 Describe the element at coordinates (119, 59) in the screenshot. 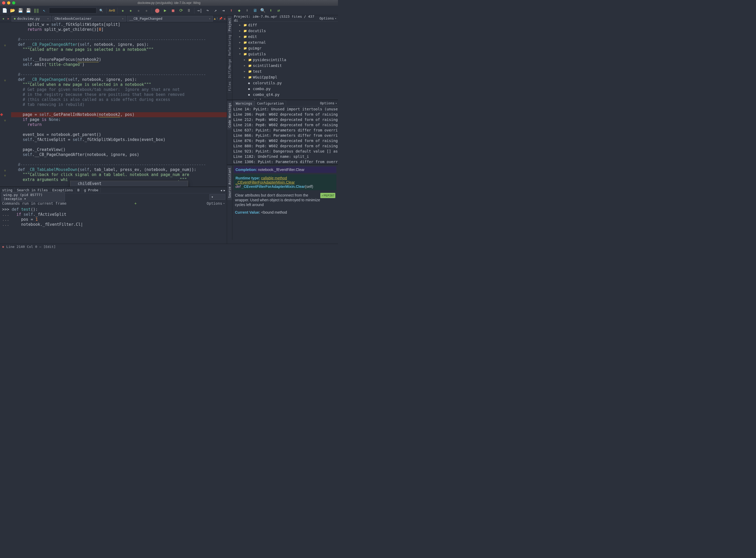

I see `code-line: self.__EnsurePageFocus(notebook2)` at that location.